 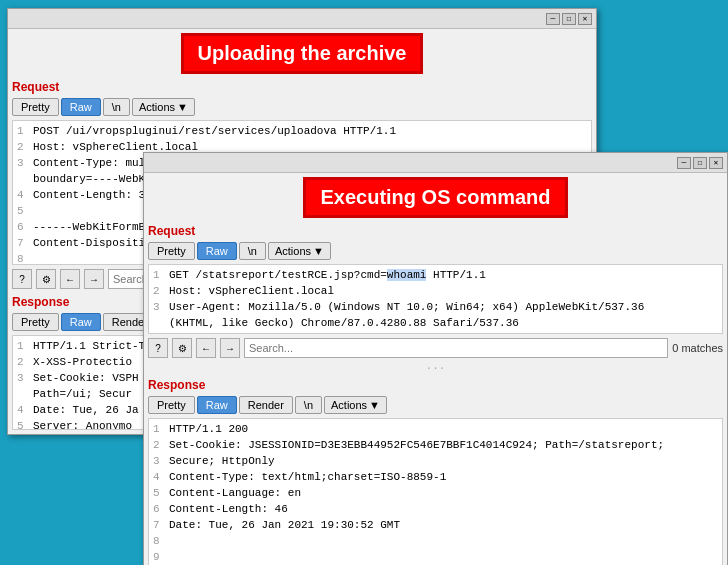 What do you see at coordinates (700, 163) in the screenshot?
I see `maximize-btn-2: ☐` at bounding box center [700, 163].